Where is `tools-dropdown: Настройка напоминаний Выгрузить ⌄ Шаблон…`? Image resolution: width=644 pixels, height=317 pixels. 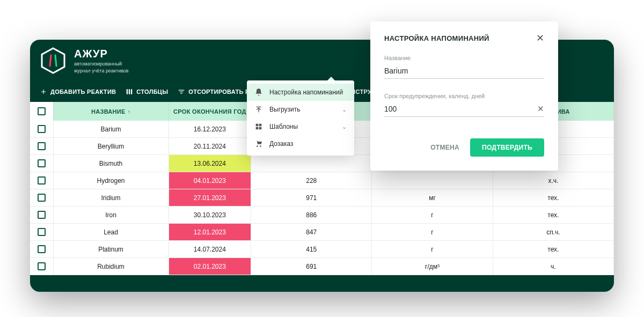
tools-dropdown: Настройка напоминаний Выгрузить ⌄ Шаблон… is located at coordinates (301, 118).